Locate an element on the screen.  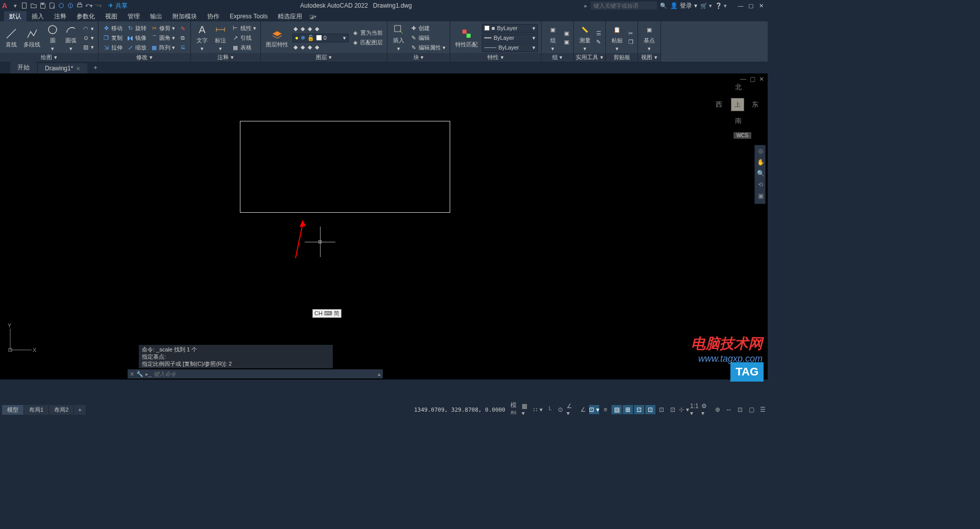
arc-button: 圆弧▾ is located at coordinates (71, 38).